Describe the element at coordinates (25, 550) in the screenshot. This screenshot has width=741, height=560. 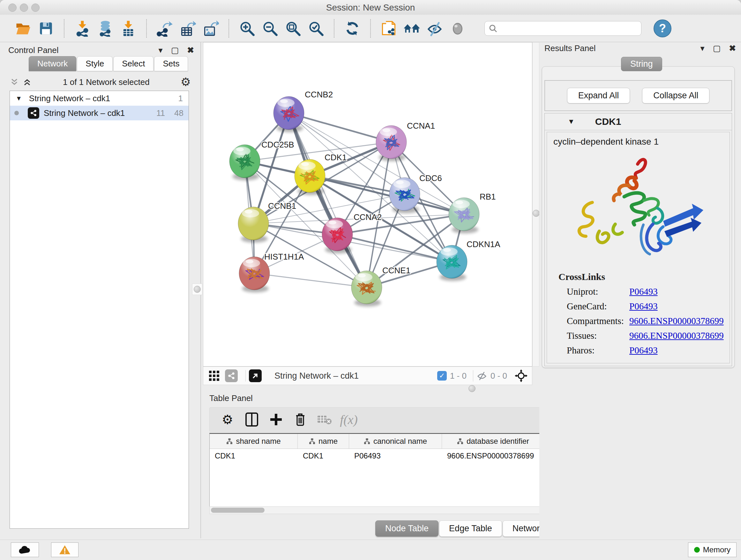
I see `cloud-button` at that location.